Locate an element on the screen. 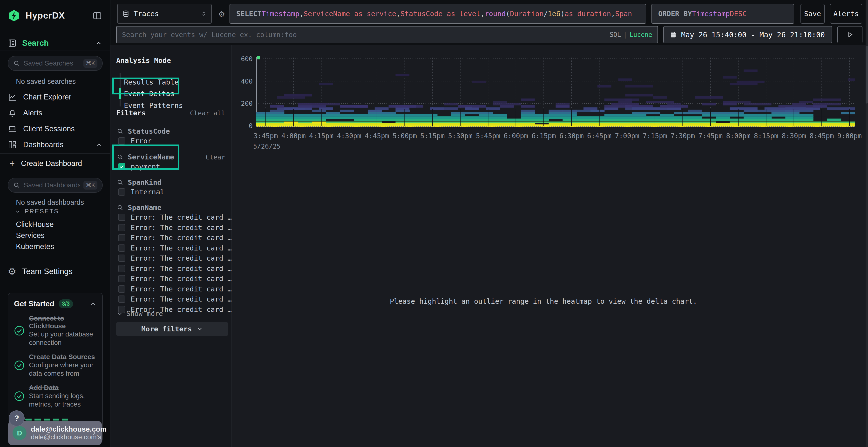 This screenshot has width=868, height=447. user-menu: D dale@clickhouse.com dale@clickhouse.co… is located at coordinates (55, 433).